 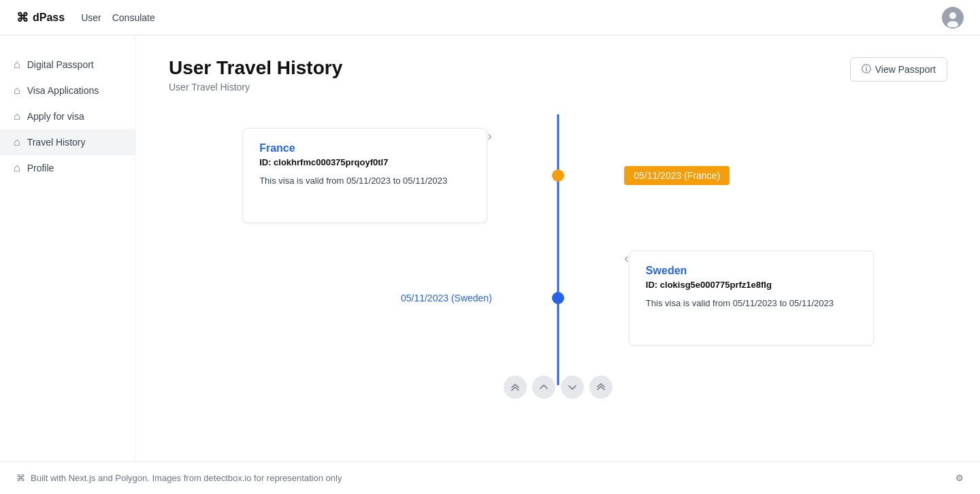 What do you see at coordinates (256, 75) in the screenshot?
I see `page-header-left: User Travel History User Travel History` at bounding box center [256, 75].